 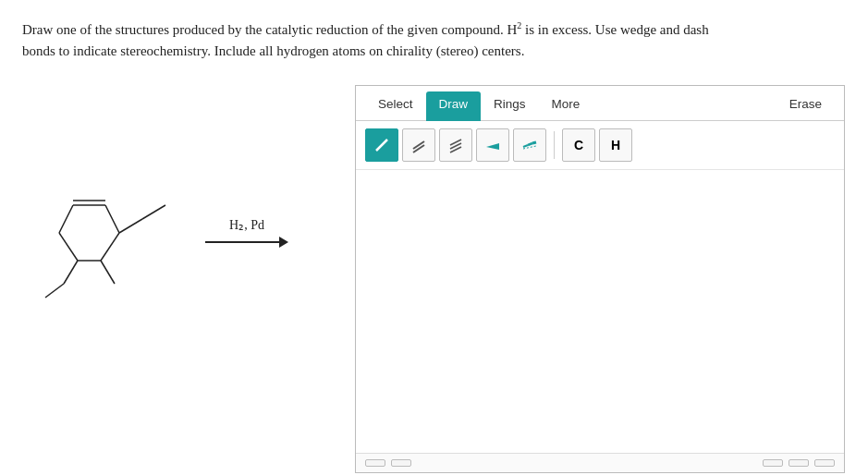 I want to click on wedge-dash-tool, so click(x=530, y=145).